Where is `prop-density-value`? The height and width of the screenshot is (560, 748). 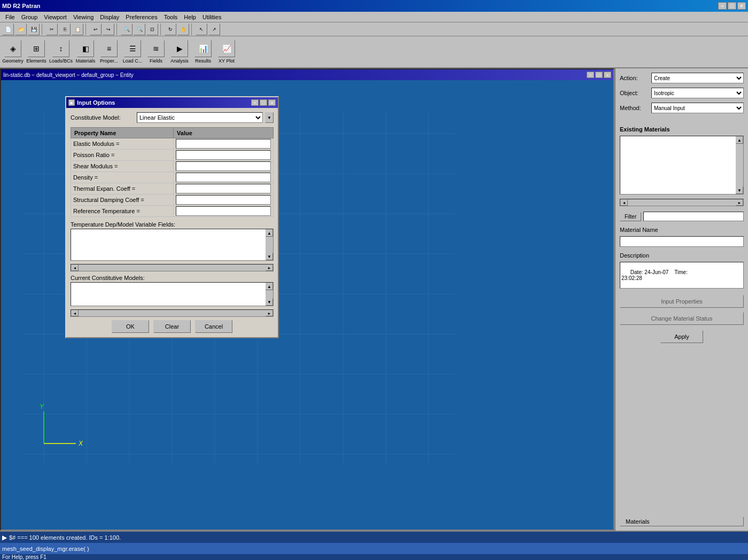 prop-density-value is located at coordinates (223, 177).